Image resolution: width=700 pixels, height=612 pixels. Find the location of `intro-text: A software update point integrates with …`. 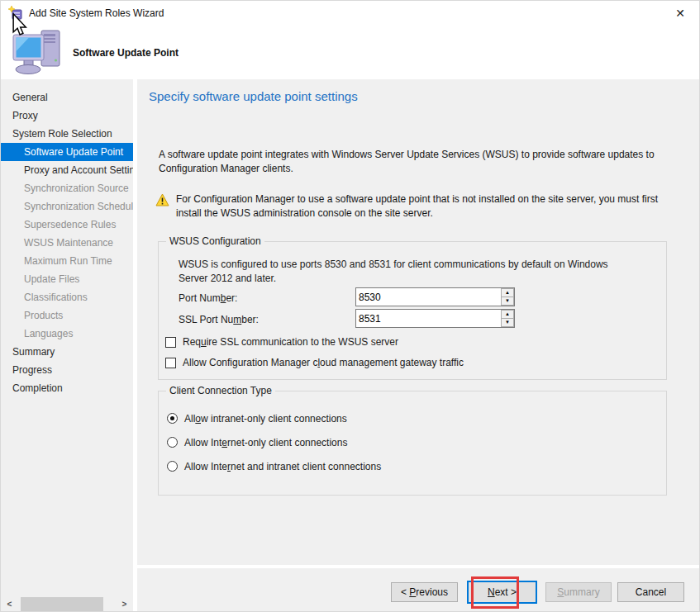

intro-text: A software update point integrates with … is located at coordinates (418, 162).